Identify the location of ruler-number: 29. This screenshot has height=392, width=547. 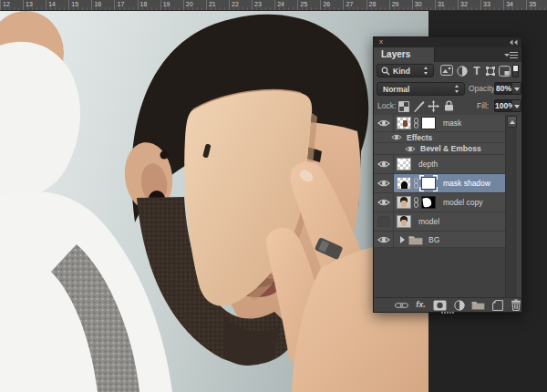
(396, 4).